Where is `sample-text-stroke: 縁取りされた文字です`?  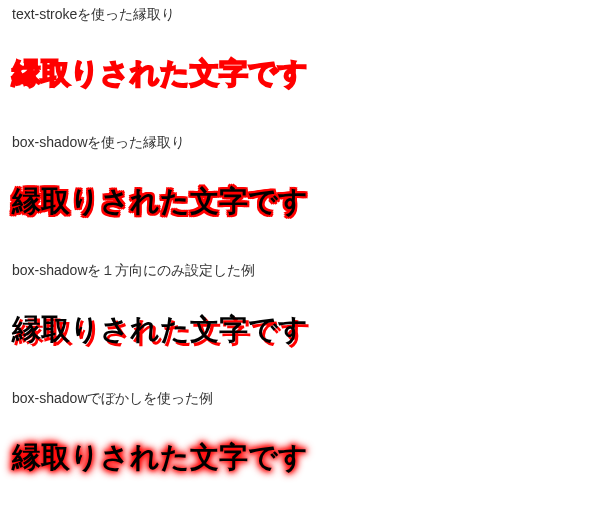
sample-text-stroke: 縁取りされた文字です is located at coordinates (305, 74).